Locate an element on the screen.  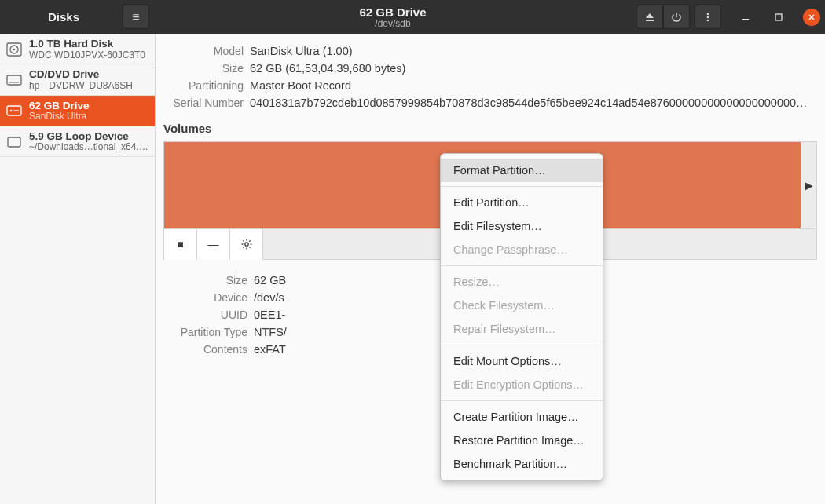
pdevice-label: Device is located at coordinates (209, 298).